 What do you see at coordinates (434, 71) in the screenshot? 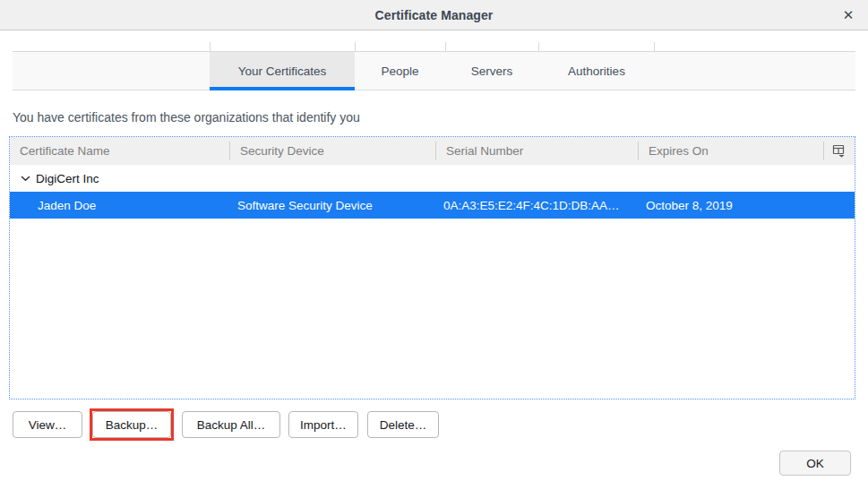
I see `tab-strip: Your Certificates People Servers Authori…` at bounding box center [434, 71].